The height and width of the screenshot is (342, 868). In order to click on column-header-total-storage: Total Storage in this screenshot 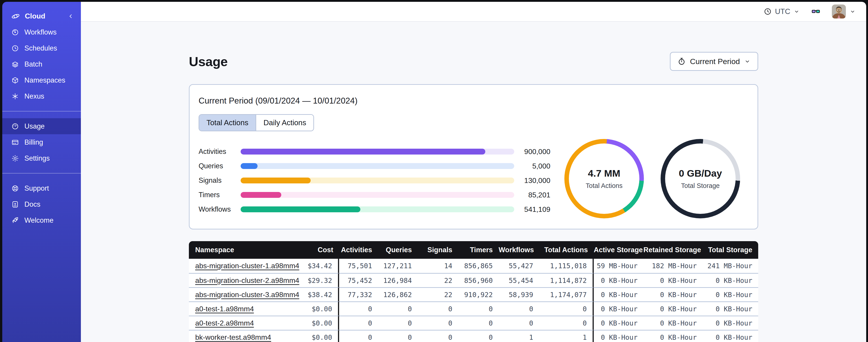, I will do `click(731, 250)`.